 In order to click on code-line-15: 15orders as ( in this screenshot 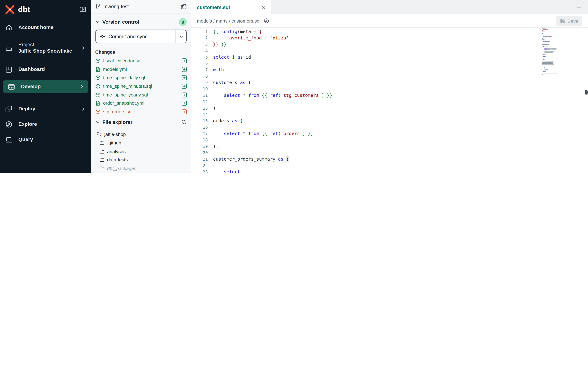, I will do `click(390, 121)`.